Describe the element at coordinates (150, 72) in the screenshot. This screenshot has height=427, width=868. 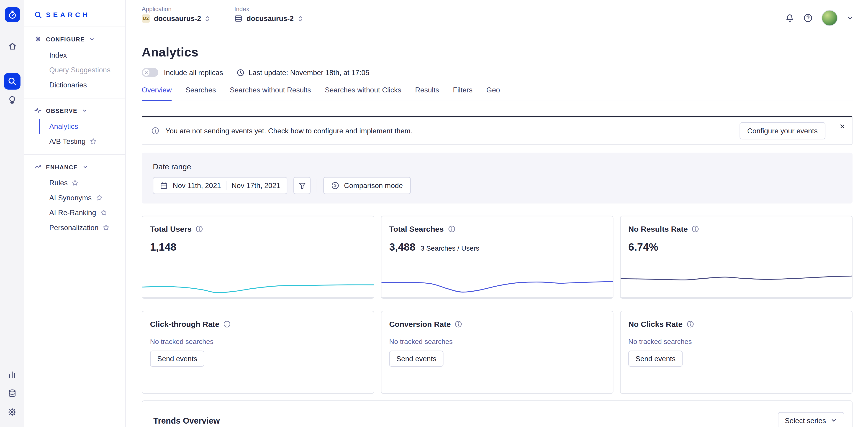
I see `include-replicas-toggle` at that location.